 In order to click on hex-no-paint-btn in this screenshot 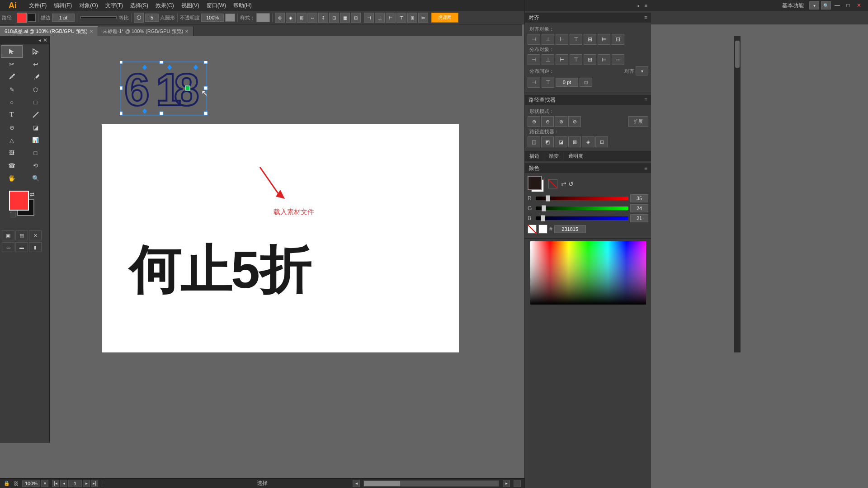, I will do `click(532, 229)`.